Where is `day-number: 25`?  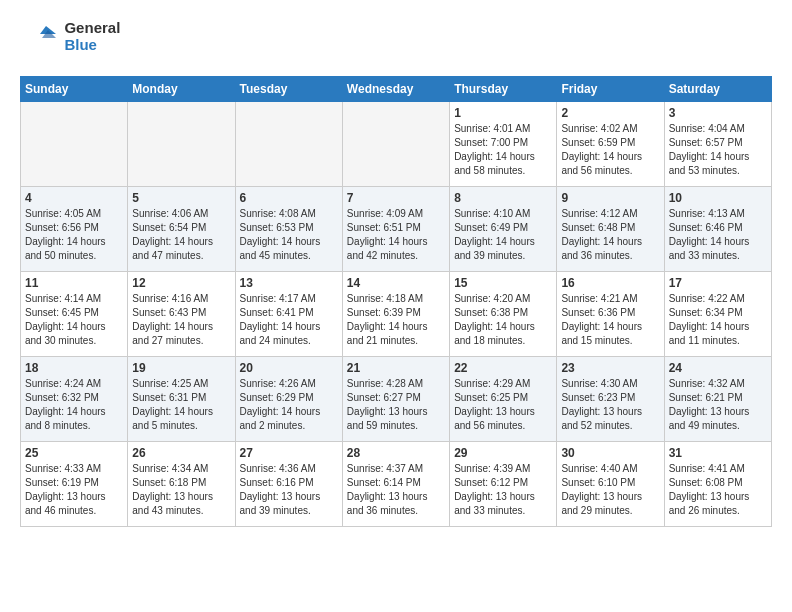 day-number: 25 is located at coordinates (74, 453).